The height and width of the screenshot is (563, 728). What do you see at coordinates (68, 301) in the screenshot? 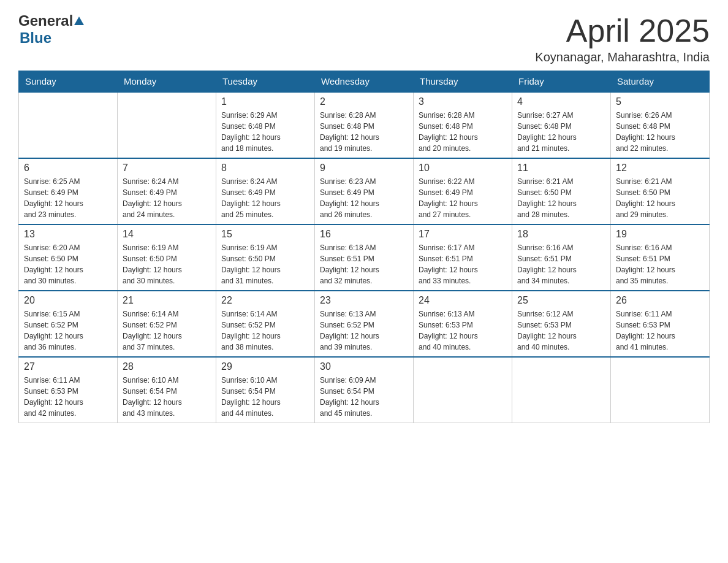
I see `day-number: 20` at bounding box center [68, 301].